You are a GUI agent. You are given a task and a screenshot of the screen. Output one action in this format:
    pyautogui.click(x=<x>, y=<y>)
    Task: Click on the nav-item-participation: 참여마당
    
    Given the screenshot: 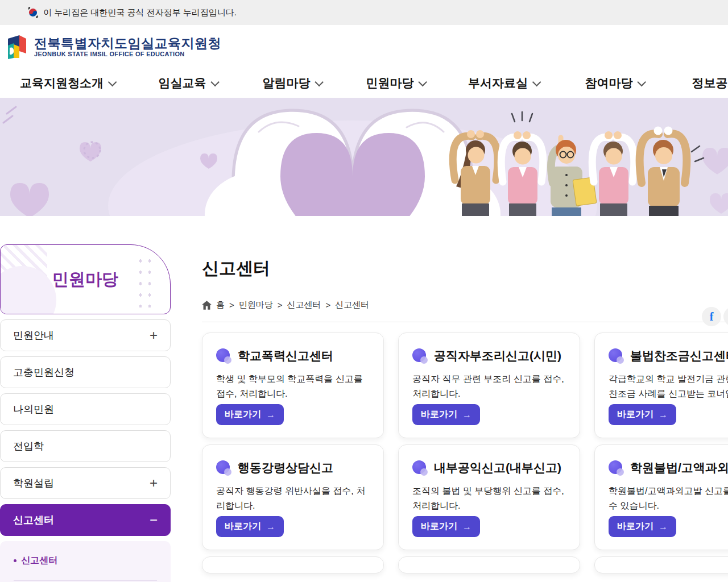 What is the action you would take?
    pyautogui.click(x=614, y=83)
    